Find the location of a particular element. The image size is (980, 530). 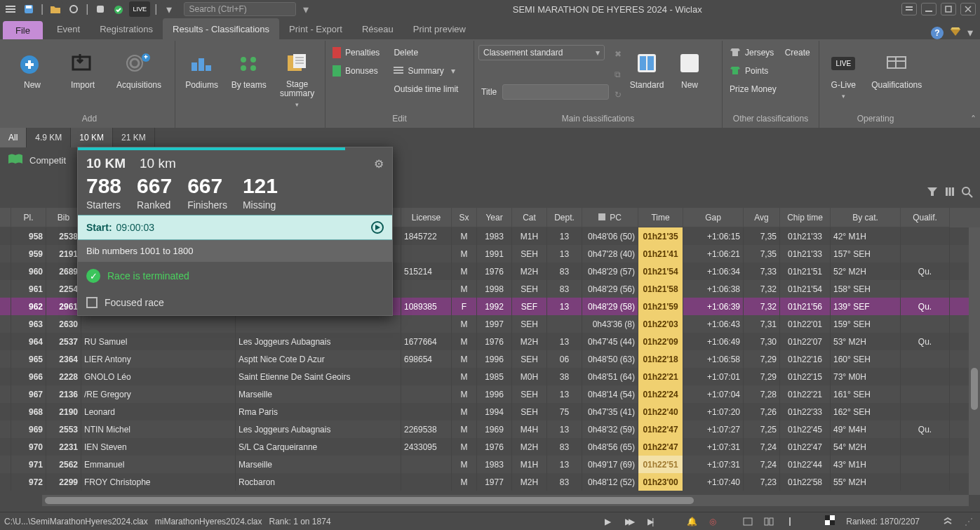

tab-event: Event is located at coordinates (69, 29).